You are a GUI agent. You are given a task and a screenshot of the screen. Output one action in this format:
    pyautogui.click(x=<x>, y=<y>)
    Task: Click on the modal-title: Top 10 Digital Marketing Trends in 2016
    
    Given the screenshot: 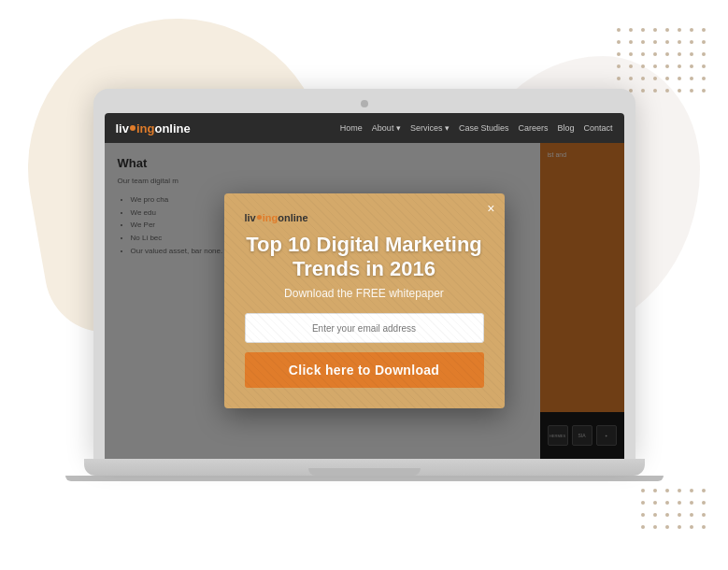 What is the action you would take?
    pyautogui.click(x=364, y=258)
    